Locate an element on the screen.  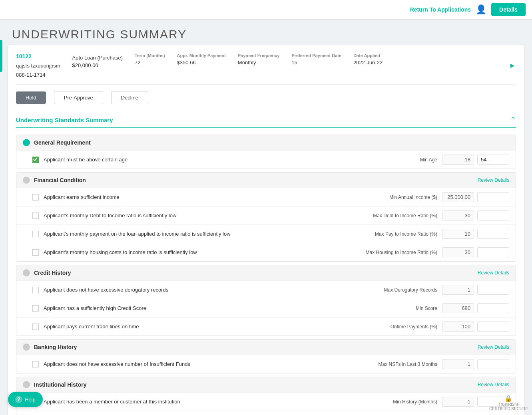
row-description-credit-0: Applicant does not have excessive deroga… is located at coordinates (197, 290).